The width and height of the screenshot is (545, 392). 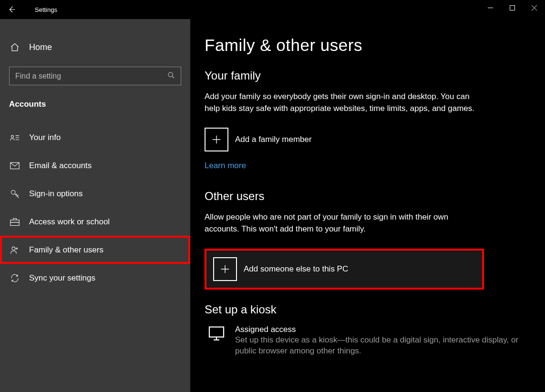 I want to click on family-heading: Your family, so click(x=366, y=76).